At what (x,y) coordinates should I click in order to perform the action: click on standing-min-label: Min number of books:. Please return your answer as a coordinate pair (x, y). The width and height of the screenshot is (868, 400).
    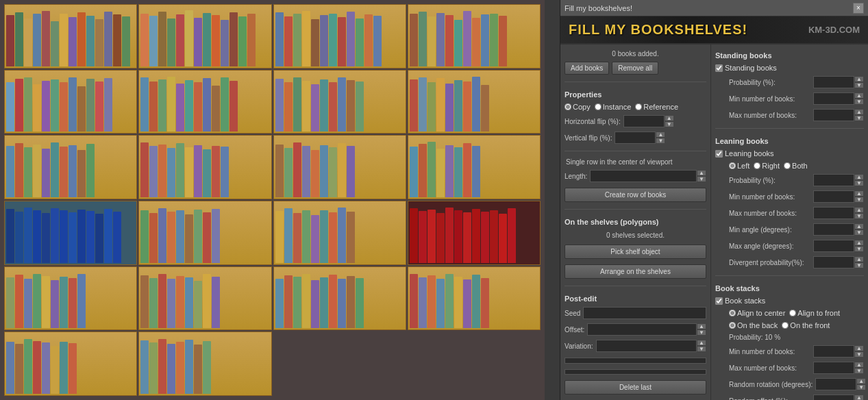
    Looking at the image, I should click on (762, 99).